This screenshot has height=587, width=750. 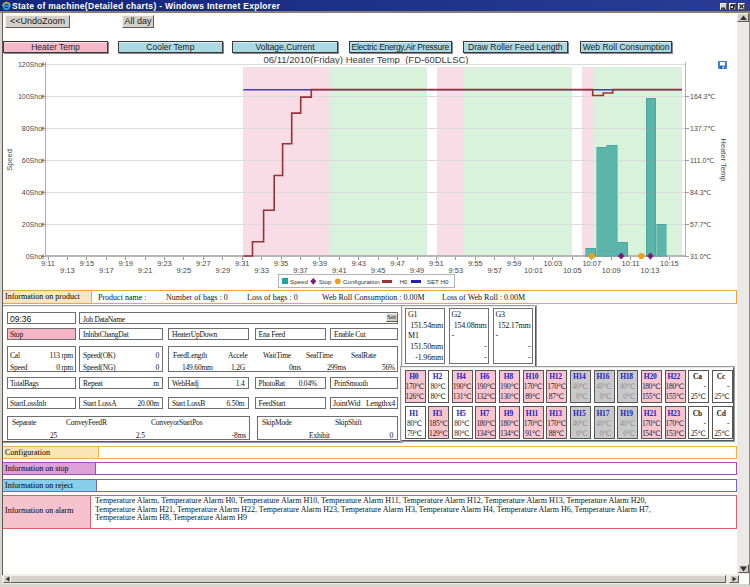 What do you see at coordinates (300, 270) in the screenshot?
I see `svg-text: 9:37` at bounding box center [300, 270].